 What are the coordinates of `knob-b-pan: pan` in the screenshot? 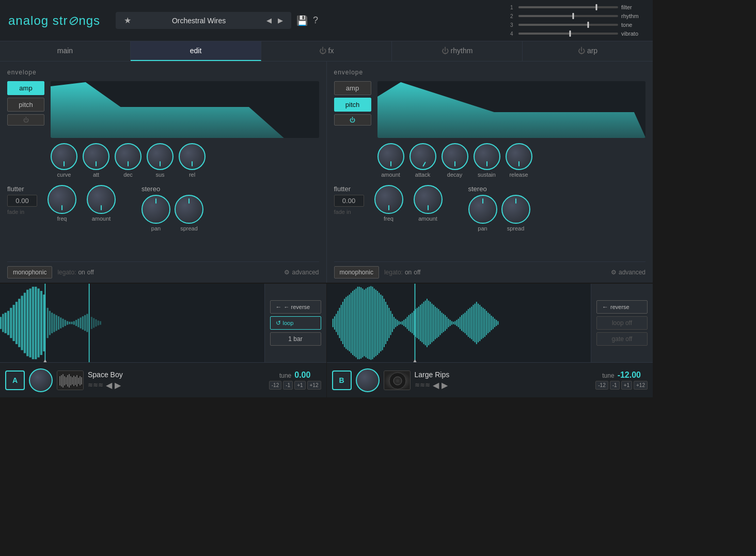 It's located at (483, 213).